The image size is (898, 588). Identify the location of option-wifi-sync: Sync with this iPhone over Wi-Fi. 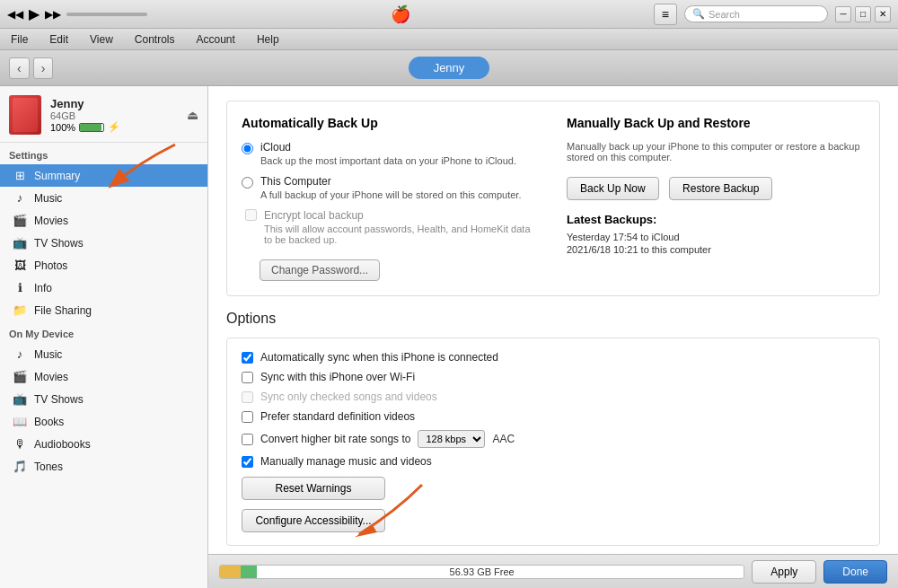
(553, 377).